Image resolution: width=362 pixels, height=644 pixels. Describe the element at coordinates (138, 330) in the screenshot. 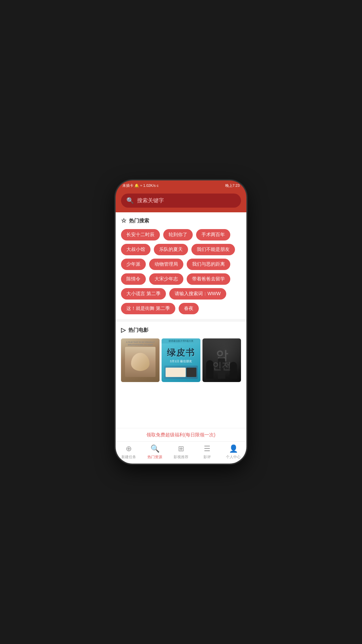

I see `hot-movies-label: 热门电影` at that location.